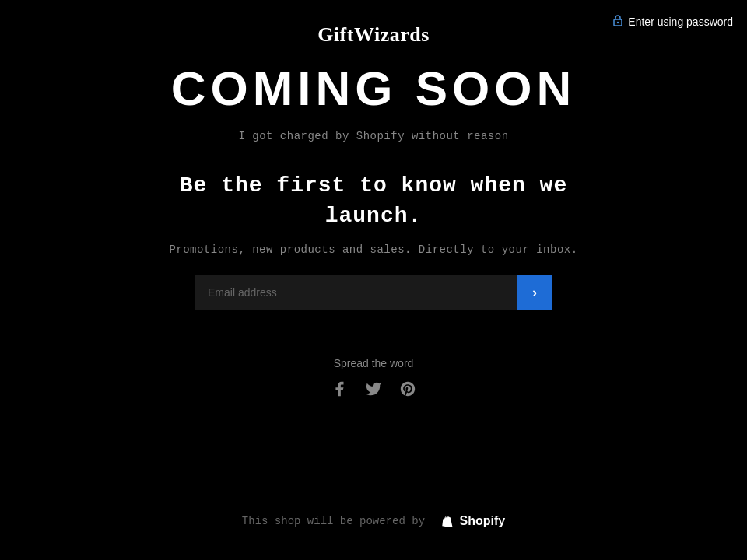 The image size is (747, 560). Describe the element at coordinates (408, 390) in the screenshot. I see `pinterest-link` at that location.